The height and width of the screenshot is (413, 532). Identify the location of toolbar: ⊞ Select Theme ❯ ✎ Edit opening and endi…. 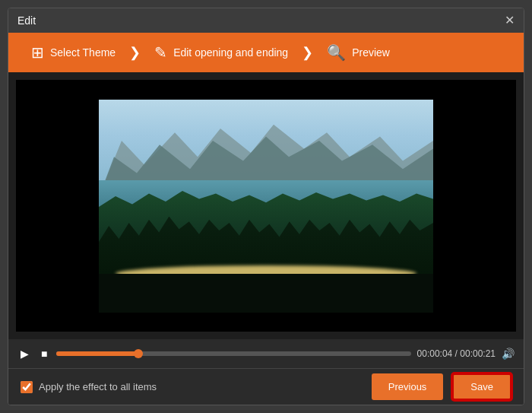
(266, 52).